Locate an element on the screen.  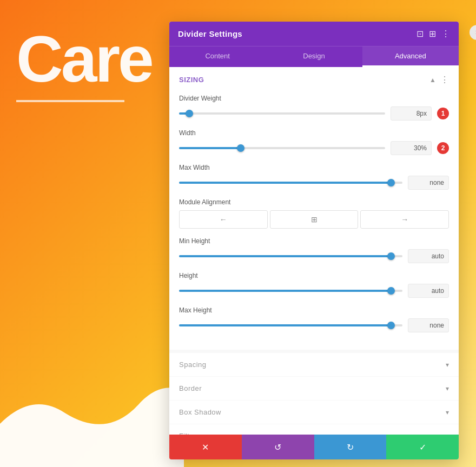
max-width-input is located at coordinates (428, 183).